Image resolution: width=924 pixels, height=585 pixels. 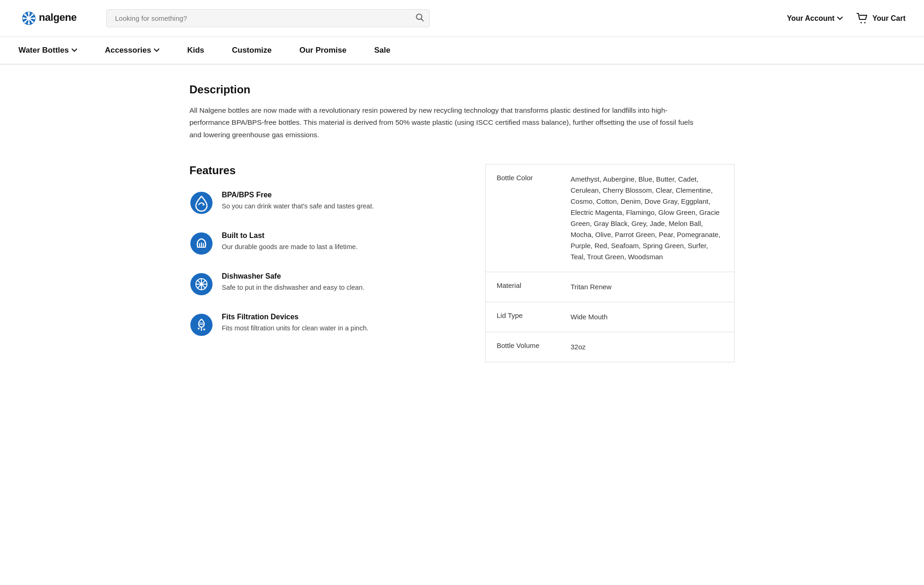 What do you see at coordinates (523, 347) in the screenshot?
I see `spec-label-volume: Bottle Volume` at bounding box center [523, 347].